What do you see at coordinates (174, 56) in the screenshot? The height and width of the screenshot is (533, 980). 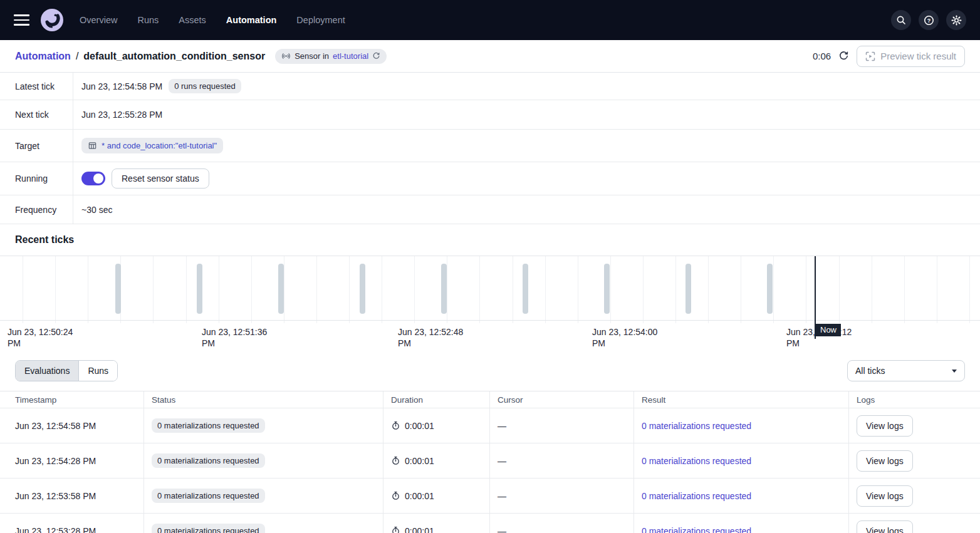 I see `page-title: default_automation_condition_sensor` at bounding box center [174, 56].